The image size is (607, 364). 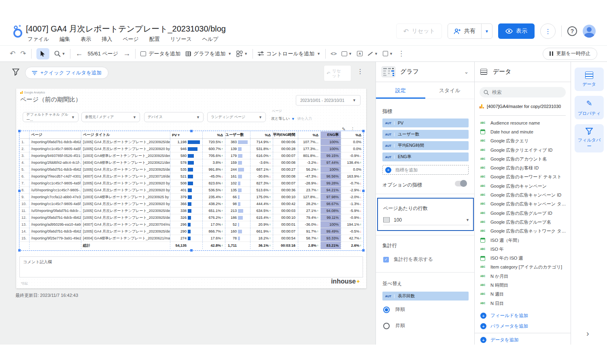 What do you see at coordinates (191, 149) in the screenshot?
I see `table-row: 2./reporting/cc1c45c7-9805-4a5f-...[1005…` at bounding box center [191, 149].